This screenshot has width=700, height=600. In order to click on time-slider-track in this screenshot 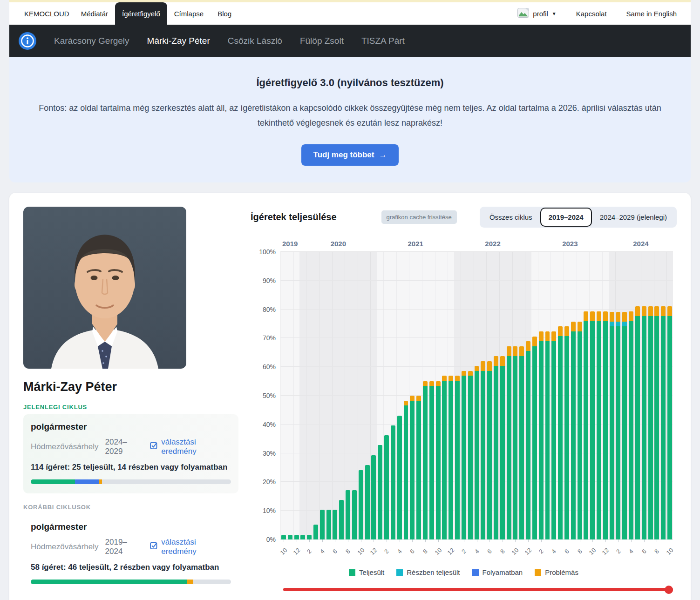, I will do `click(478, 589)`.